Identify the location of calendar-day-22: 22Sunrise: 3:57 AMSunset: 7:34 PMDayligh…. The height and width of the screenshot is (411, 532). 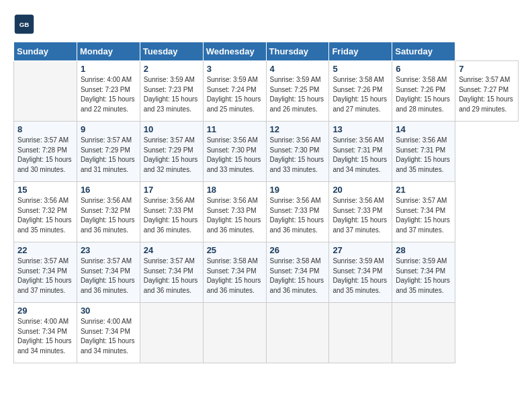
(46, 273).